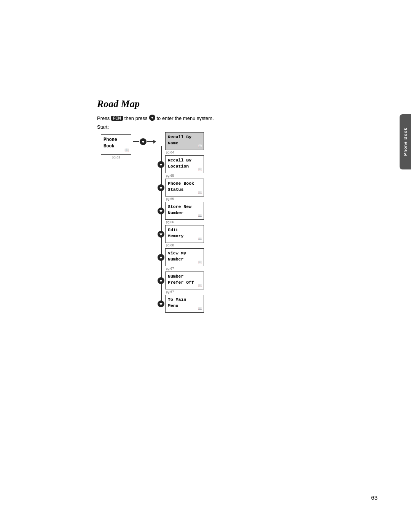 The image size is (411, 532). Describe the element at coordinates (185, 165) in the screenshot. I see `recall-by-location-box: Recall By Location 📖` at that location.